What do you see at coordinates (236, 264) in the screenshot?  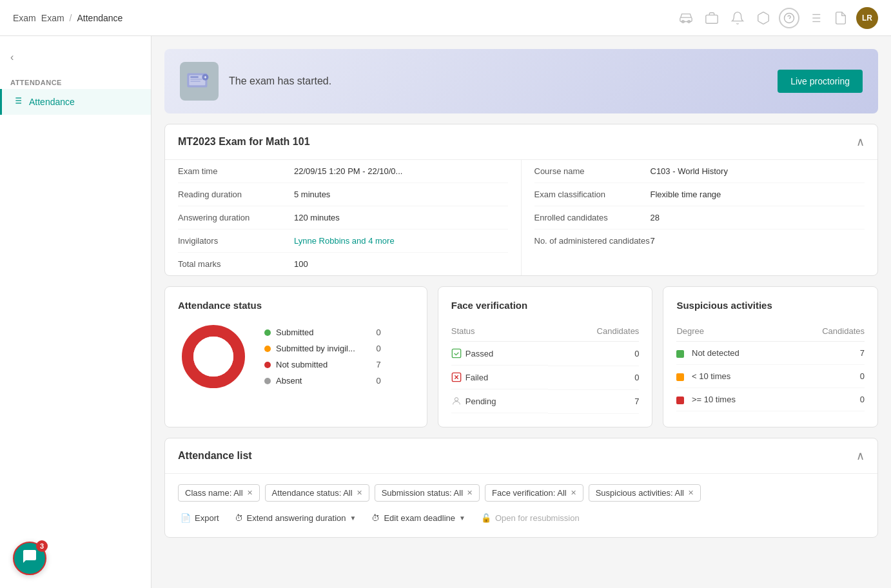 I see `detail-label: Total marks` at bounding box center [236, 264].